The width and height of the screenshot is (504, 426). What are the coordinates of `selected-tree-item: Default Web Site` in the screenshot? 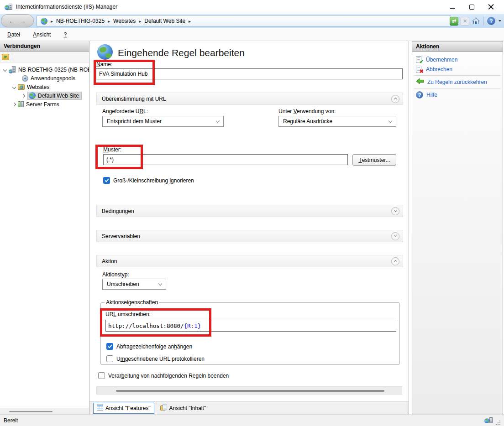 It's located at (55, 96).